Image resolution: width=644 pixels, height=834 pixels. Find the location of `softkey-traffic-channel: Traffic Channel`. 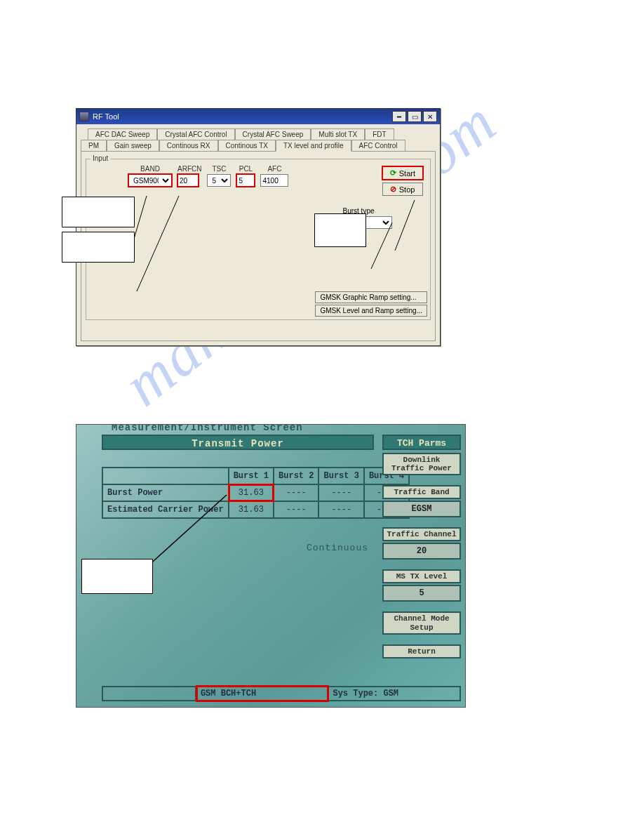

softkey-traffic-channel: Traffic Channel is located at coordinates (422, 534).